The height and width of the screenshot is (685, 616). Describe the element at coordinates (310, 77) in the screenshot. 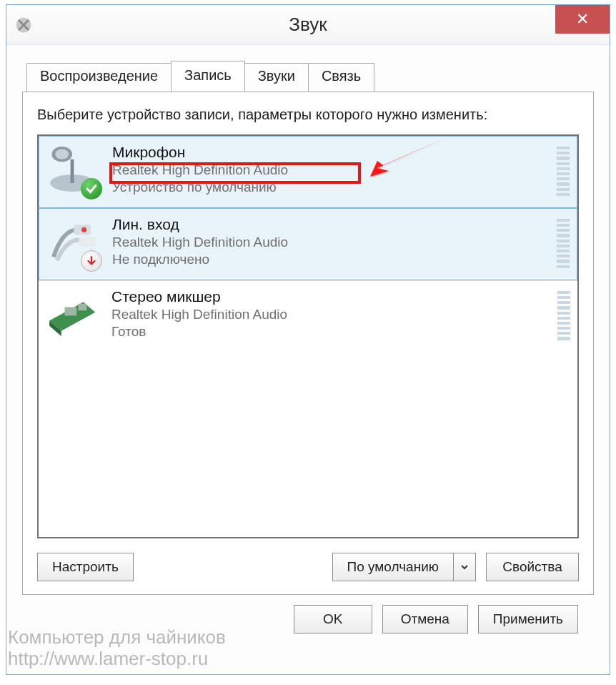

I see `tab-strip: Воспроизведение Запись Звуки Связь` at that location.